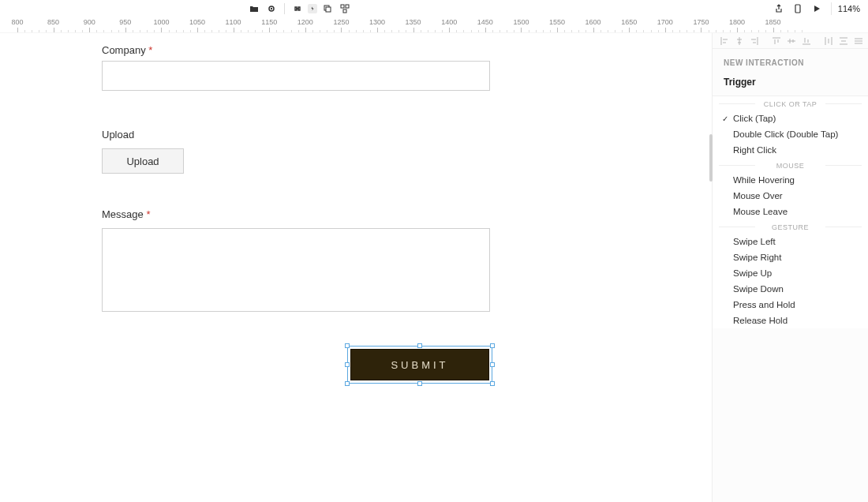 The image size is (868, 502). I want to click on play-icon, so click(817, 9).